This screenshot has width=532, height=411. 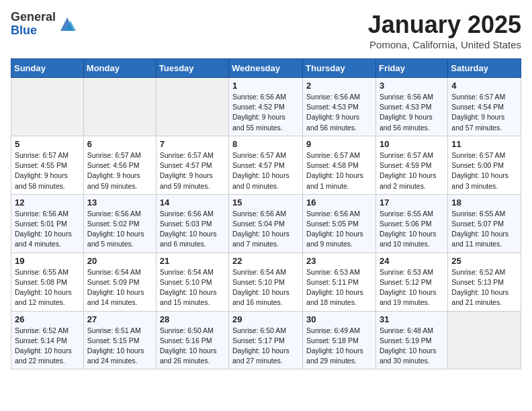 What do you see at coordinates (339, 320) in the screenshot?
I see `day-number: 30` at bounding box center [339, 320].